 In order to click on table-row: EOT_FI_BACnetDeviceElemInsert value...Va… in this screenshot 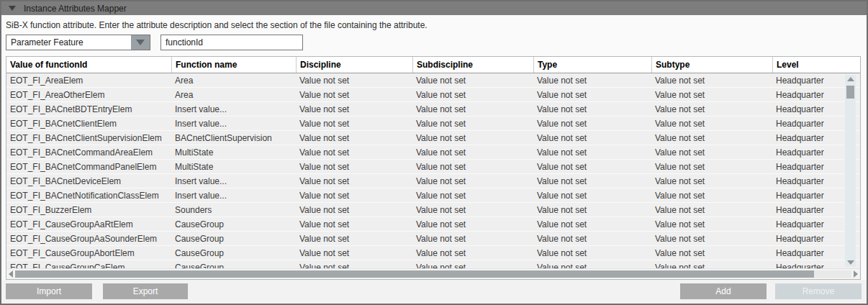, I will do `click(433, 181)`.